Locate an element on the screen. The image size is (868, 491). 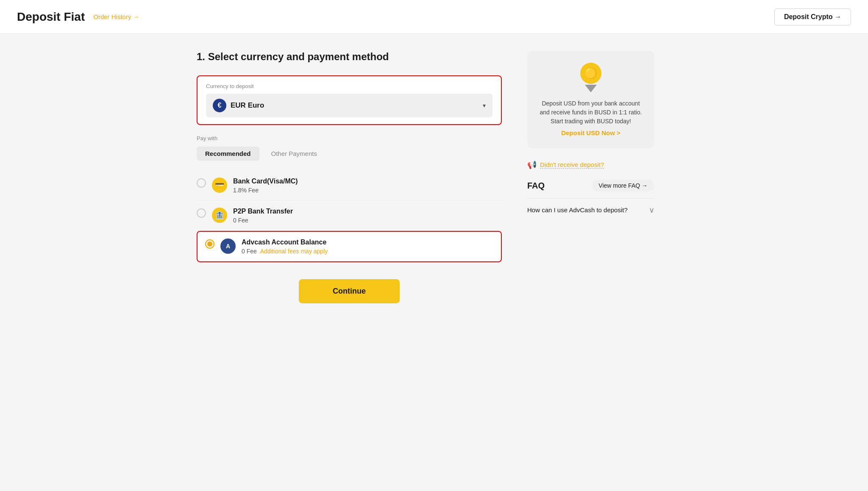
radio-inner-advcash is located at coordinates (210, 244).